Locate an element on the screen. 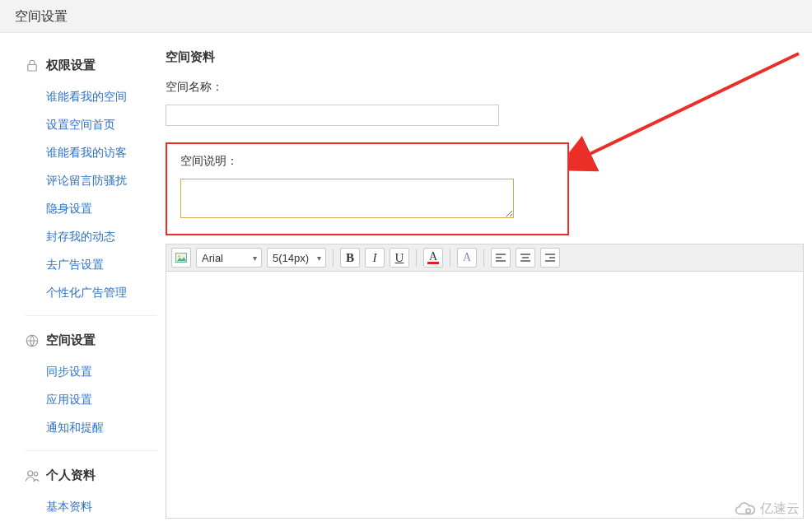 The height and width of the screenshot is (526, 812). underline-button: U is located at coordinates (399, 258).